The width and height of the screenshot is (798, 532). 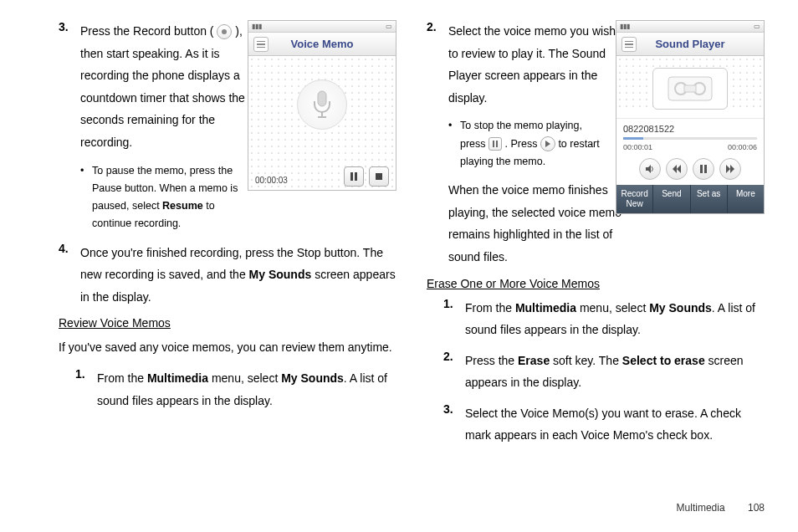 I want to click on review-intro: If you've saved any voice memos, you can…, so click(x=228, y=348).